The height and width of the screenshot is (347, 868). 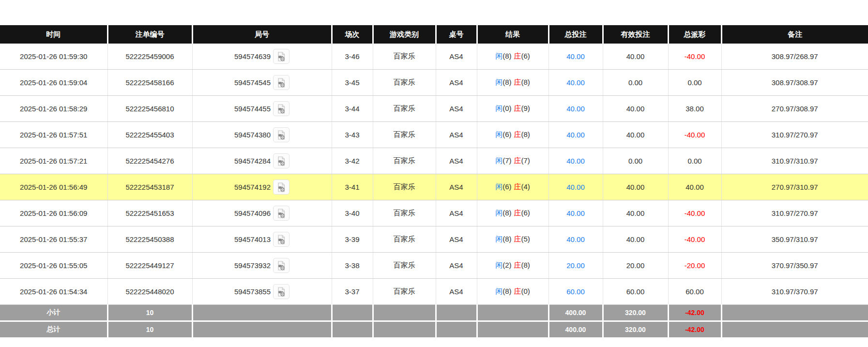 I want to click on cell-session: 3-37, so click(x=352, y=292).